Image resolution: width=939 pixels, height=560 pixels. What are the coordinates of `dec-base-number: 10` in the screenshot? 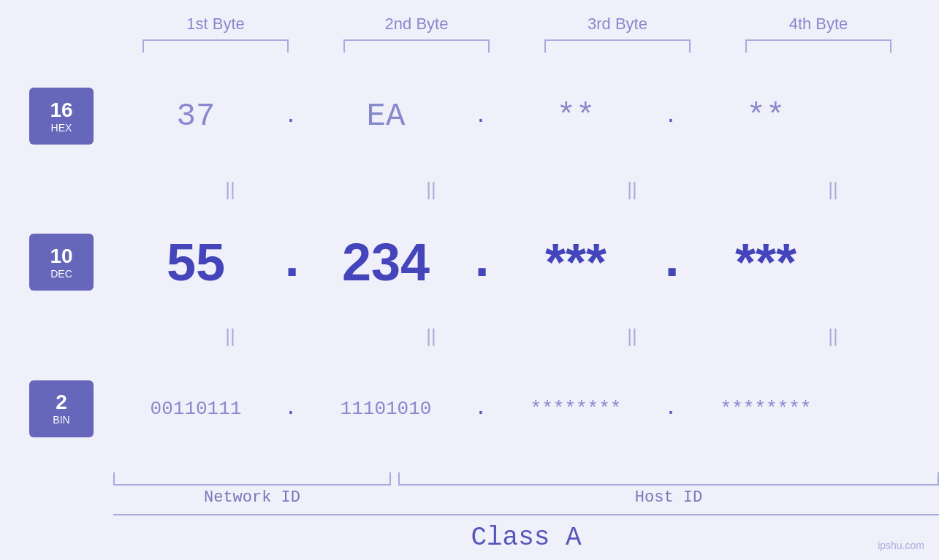 It's located at (61, 257).